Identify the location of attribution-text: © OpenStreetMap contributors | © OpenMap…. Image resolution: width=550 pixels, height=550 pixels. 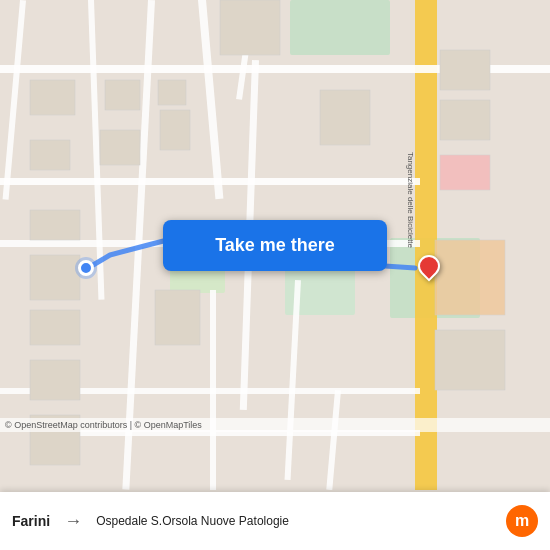
(104, 425).